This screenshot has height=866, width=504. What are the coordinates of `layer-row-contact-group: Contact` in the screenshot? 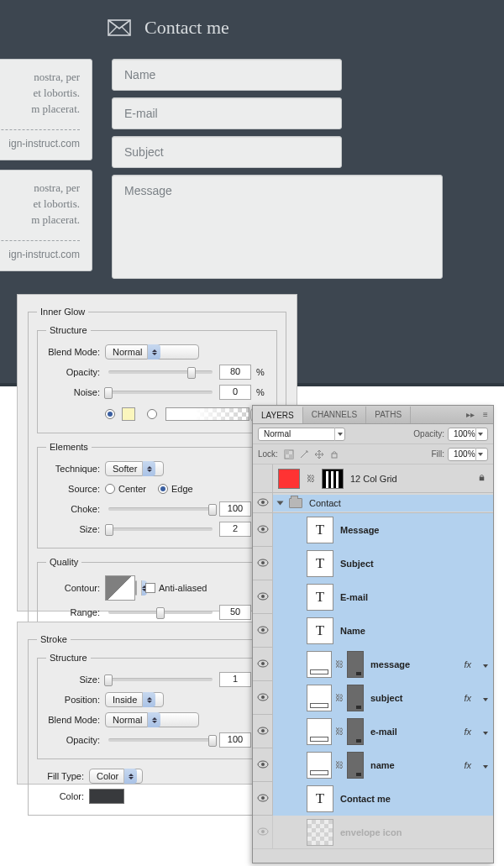 It's located at (373, 503).